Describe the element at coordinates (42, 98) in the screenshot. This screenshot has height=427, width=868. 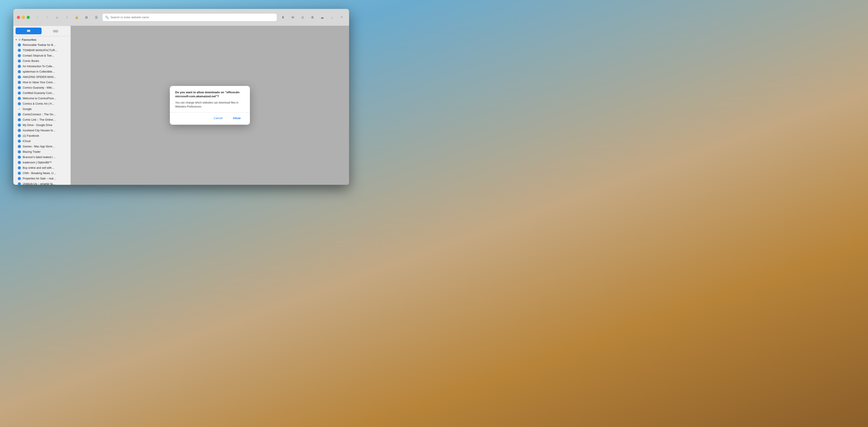
I see `bookmark-item: Welcome to ComicsPrice…` at that location.